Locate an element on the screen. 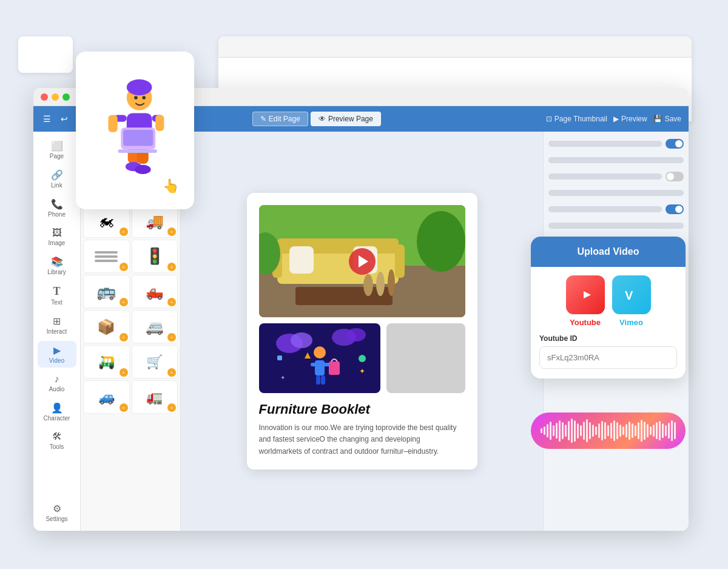 This screenshot has height=569, width=728. save-button: 💾 Save is located at coordinates (667, 119).